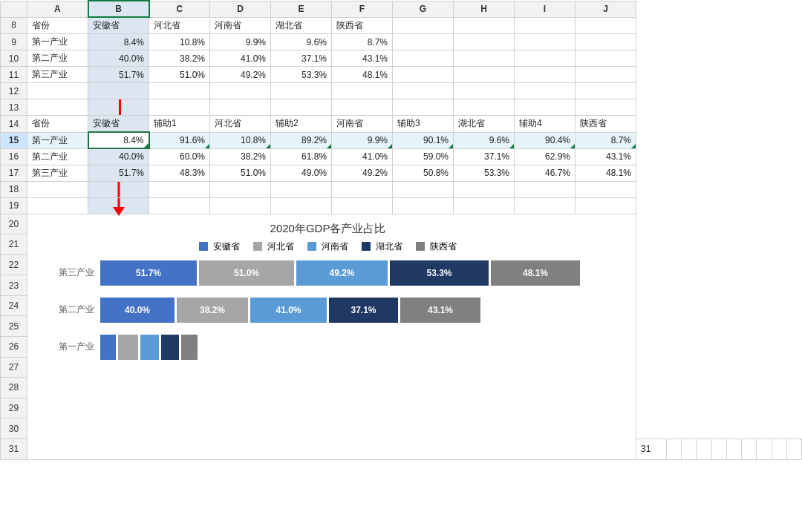  Describe the element at coordinates (241, 42) in the screenshot. I see `cell-9d: 9.9%` at that location.